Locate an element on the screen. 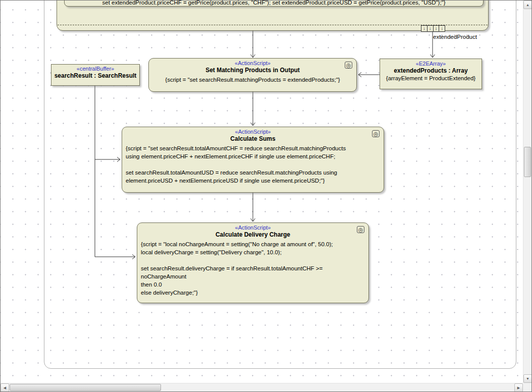 The width and height of the screenshot is (532, 392). node-script: {script = "set searchResult.totalAmountC… is located at coordinates (253, 163).